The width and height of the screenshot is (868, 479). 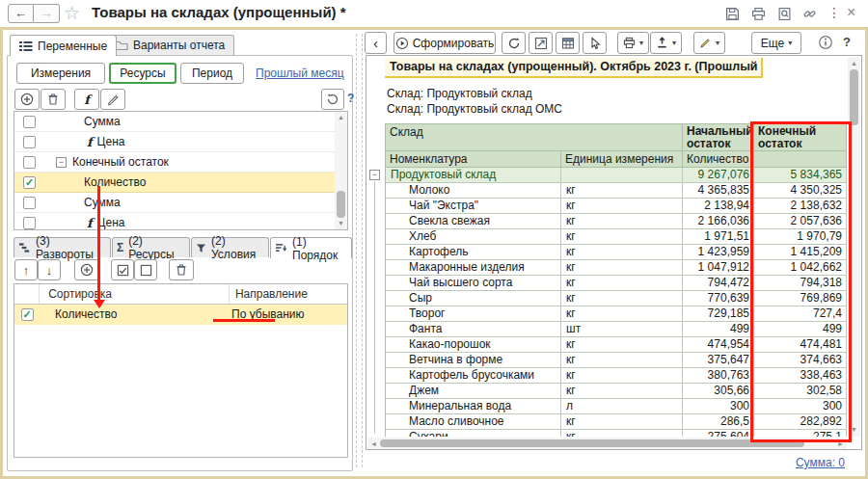 I want to click on pointer-mode-button, so click(x=594, y=42).